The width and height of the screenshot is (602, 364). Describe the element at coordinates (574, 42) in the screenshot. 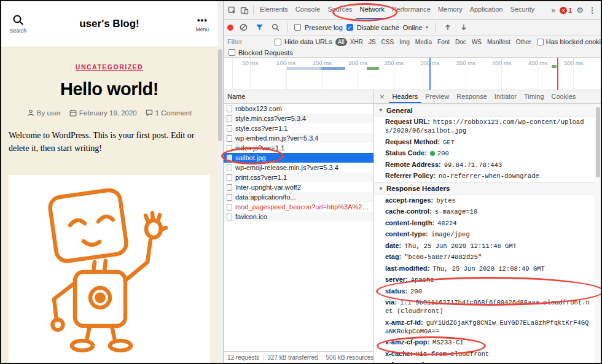

I see `has-blocked-cookies-label: Has blocked cookies` at that location.